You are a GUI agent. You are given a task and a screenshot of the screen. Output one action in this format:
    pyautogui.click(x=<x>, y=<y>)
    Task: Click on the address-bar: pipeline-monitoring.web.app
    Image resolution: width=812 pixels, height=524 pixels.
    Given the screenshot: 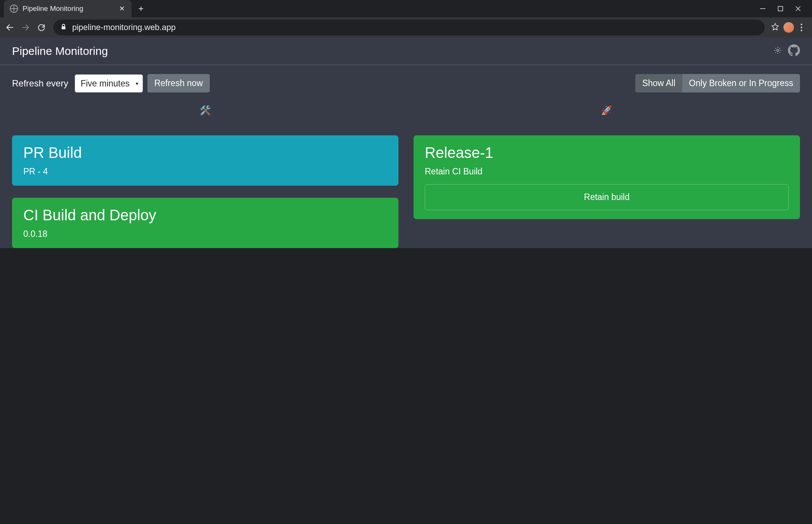 What is the action you would take?
    pyautogui.click(x=409, y=27)
    